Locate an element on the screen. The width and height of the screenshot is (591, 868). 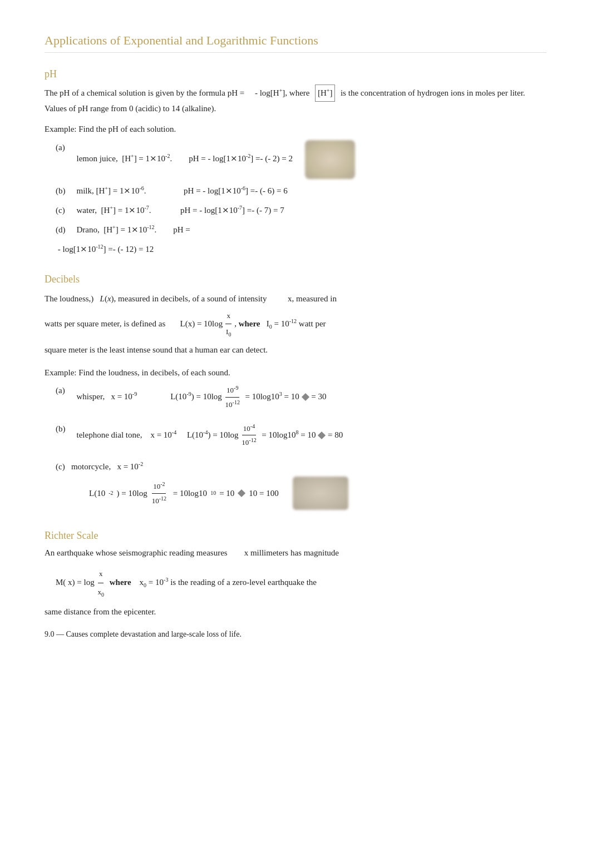
decibels-item-a-frac: 10-9 10-12 is located at coordinates (233, 397).